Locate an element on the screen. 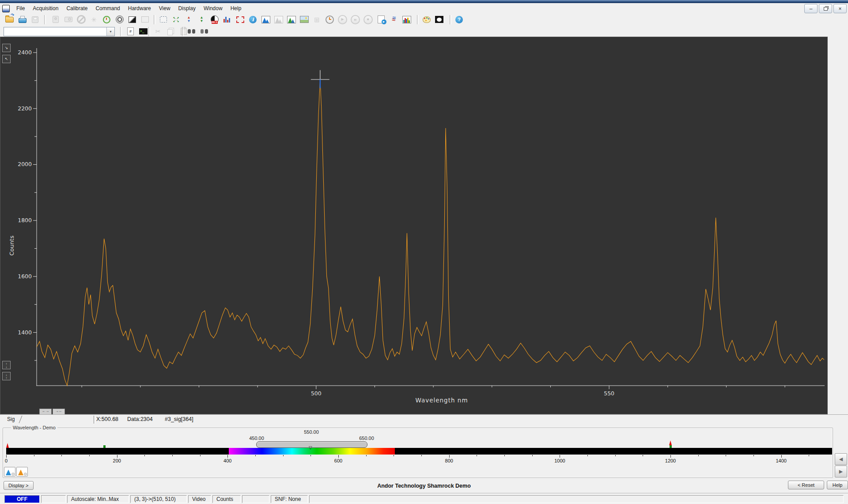 The height and width of the screenshot is (504, 848). menu-item-display: Display is located at coordinates (187, 8).